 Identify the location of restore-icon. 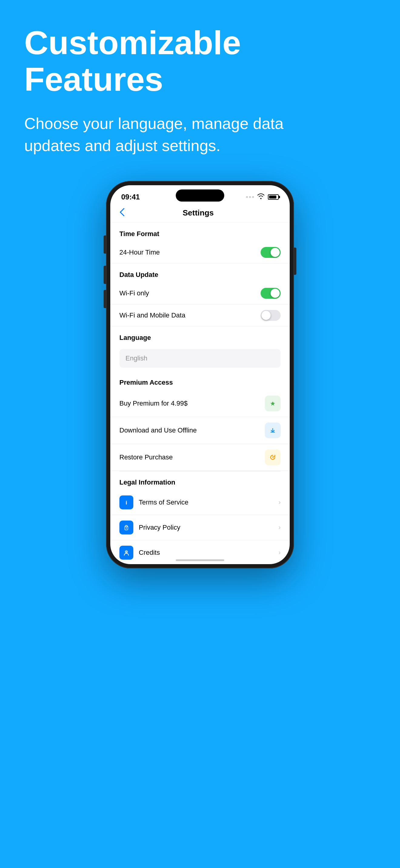
(273, 458).